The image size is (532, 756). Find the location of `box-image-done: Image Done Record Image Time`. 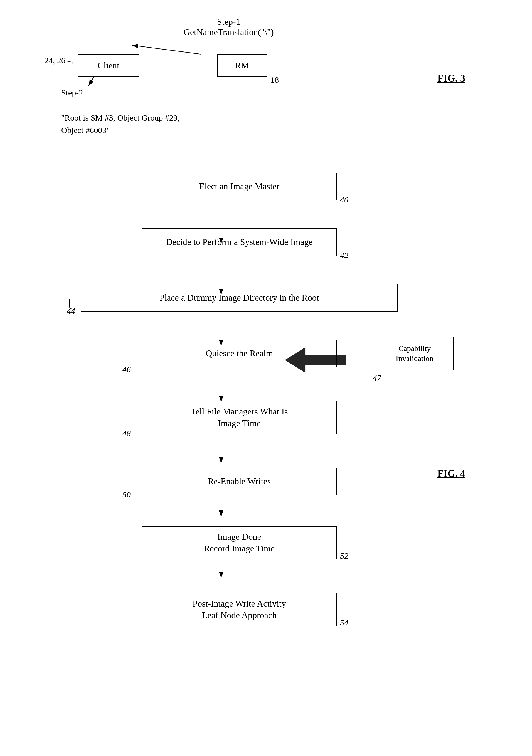

box-image-done: Image Done Record Image Time is located at coordinates (239, 543).